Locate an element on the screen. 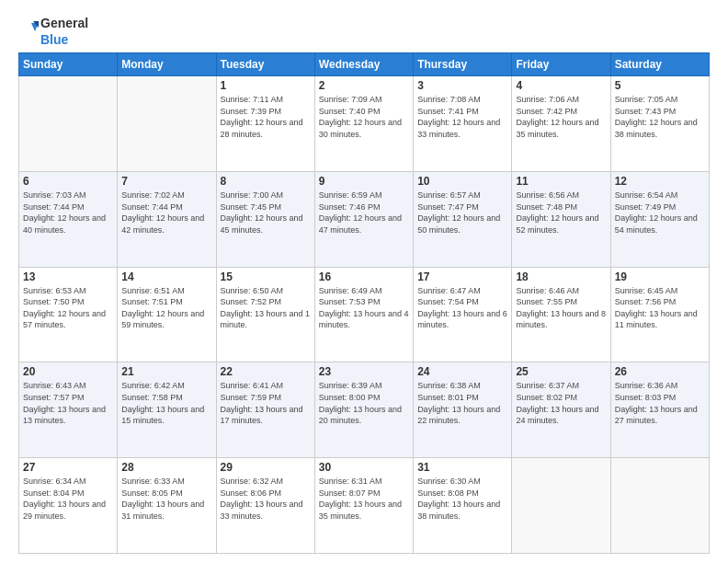 Image resolution: width=728 pixels, height=563 pixels. day-info: Sunrise: 7:08 AM Sunset: 7:41 PM Dayligh… is located at coordinates (462, 117).